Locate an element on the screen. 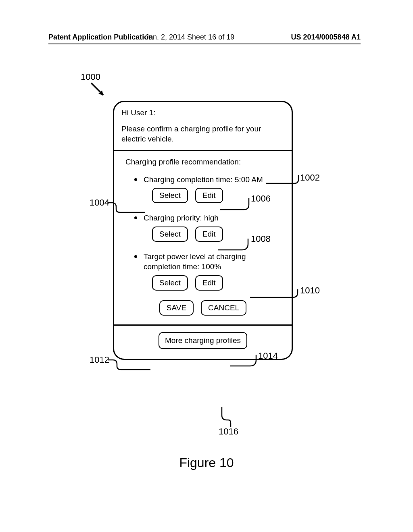 This screenshot has width=413, height=532. header-publication: Patent Application Publication is located at coordinates (101, 37).